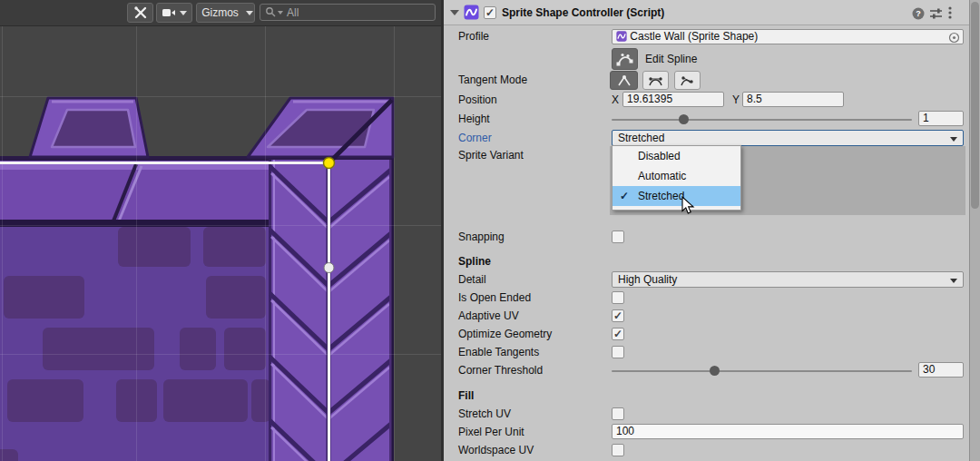 This screenshot has height=461, width=980. What do you see at coordinates (618, 298) in the screenshot?
I see `is-open-ended-checkbox` at bounding box center [618, 298].